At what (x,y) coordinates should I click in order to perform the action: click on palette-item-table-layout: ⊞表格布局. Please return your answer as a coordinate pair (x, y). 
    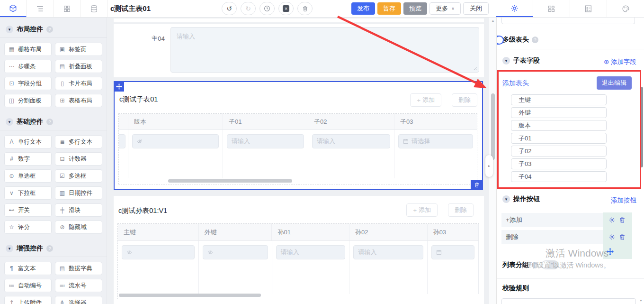
    Looking at the image, I should click on (79, 101).